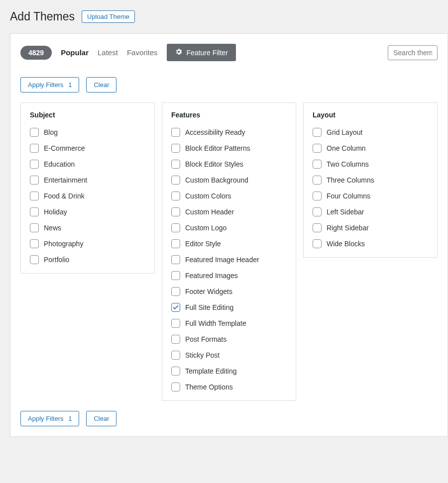 Image resolution: width=448 pixels, height=483 pixels. I want to click on filter-label: Custom Header, so click(210, 212).